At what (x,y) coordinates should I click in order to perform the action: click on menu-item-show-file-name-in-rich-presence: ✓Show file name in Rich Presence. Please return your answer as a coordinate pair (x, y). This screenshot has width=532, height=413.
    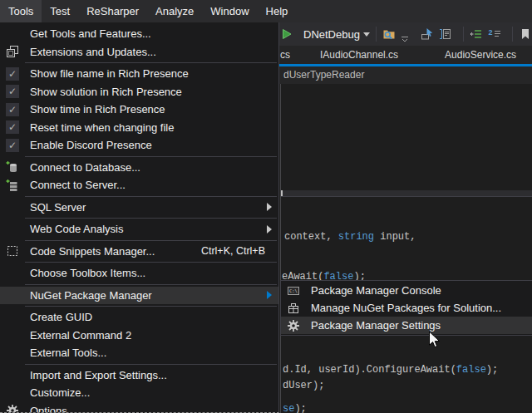
    Looking at the image, I should click on (140, 74).